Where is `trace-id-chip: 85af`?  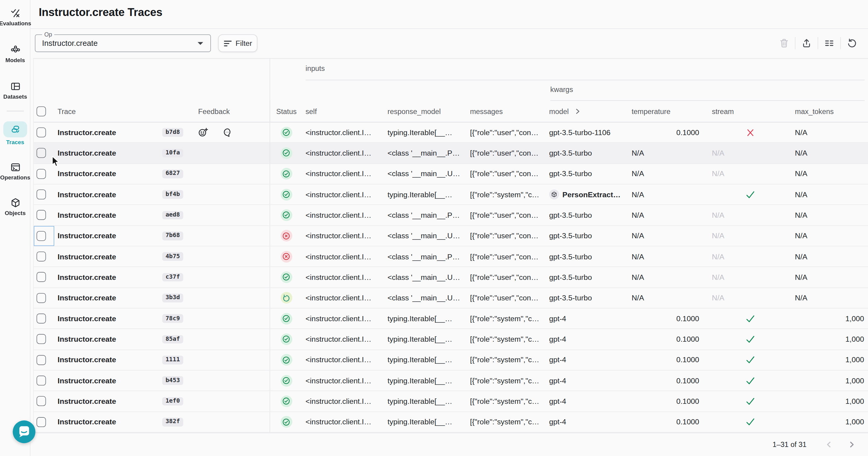
trace-id-chip: 85af is located at coordinates (173, 339).